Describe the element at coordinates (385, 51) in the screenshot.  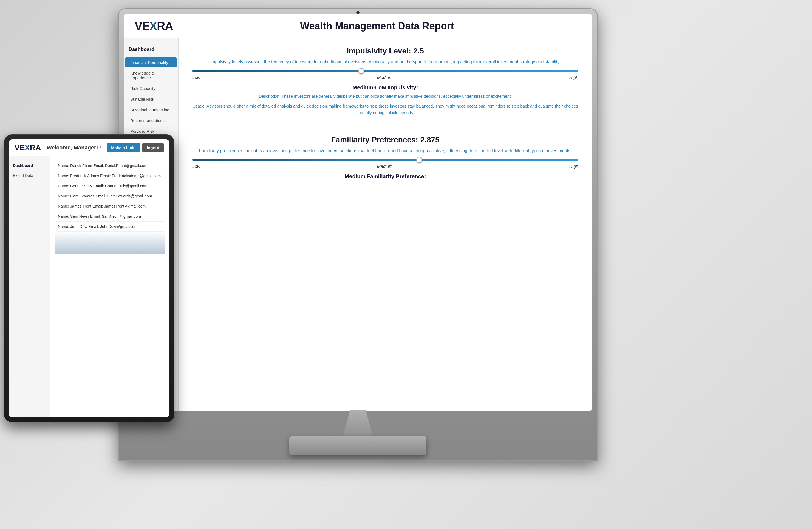
I see `impulsivity-heading: Impulsivity Level: 2.5` at that location.